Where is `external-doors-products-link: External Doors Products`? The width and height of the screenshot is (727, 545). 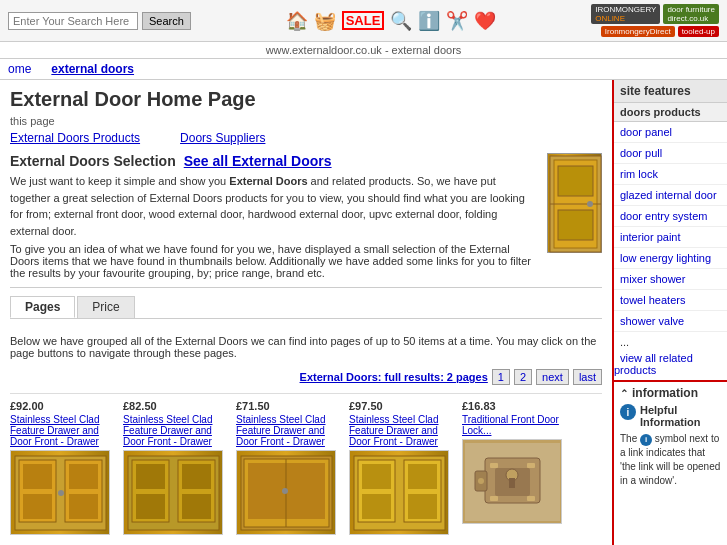
external-doors-products-link: External Doors Products is located at coordinates (75, 138).